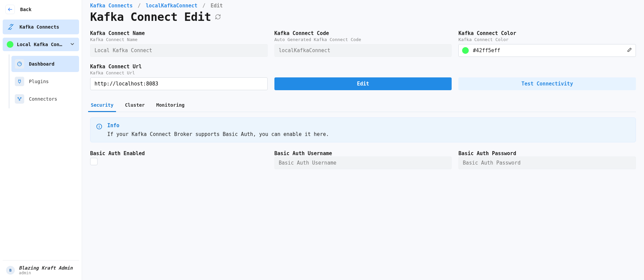  Describe the element at coordinates (217, 6) in the screenshot. I see `breadcrumb-current: Edit` at that location.